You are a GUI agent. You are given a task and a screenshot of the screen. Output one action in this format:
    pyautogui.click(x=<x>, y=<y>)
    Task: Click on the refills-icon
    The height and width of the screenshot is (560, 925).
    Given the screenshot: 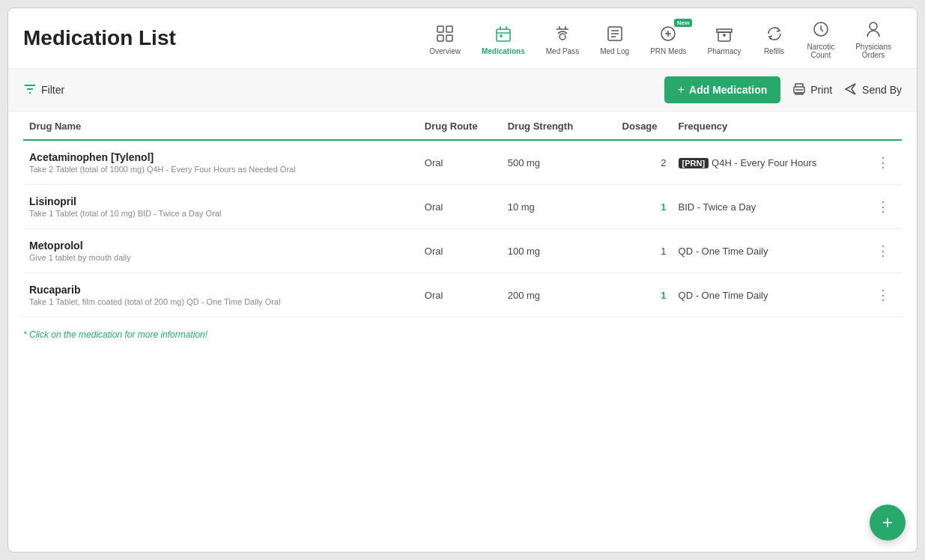 What is the action you would take?
    pyautogui.click(x=774, y=34)
    